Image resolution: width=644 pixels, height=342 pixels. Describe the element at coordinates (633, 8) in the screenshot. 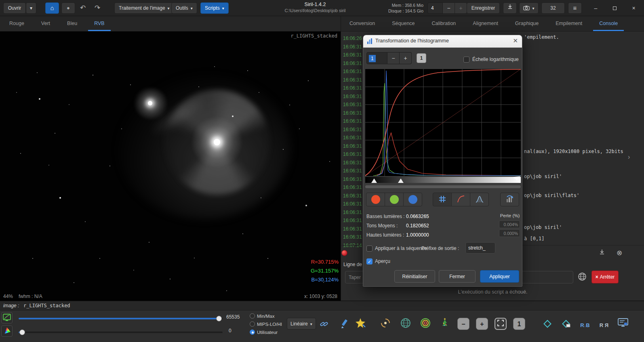

I see `close-button: ×` at that location.